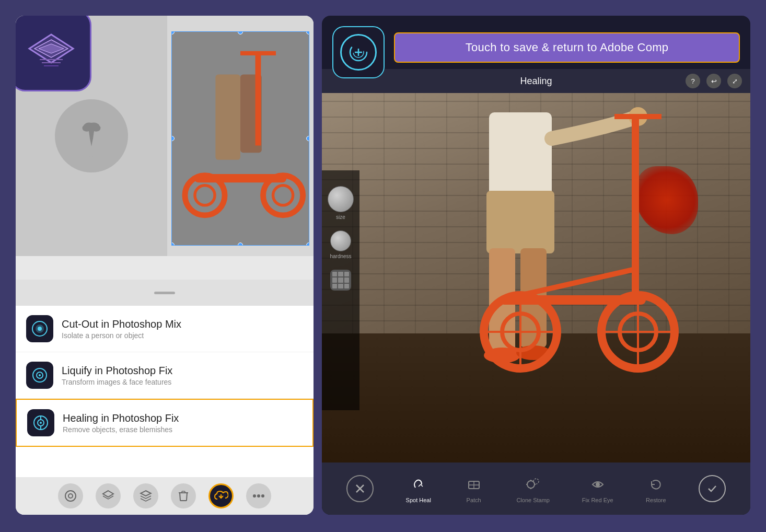  Describe the element at coordinates (714, 81) in the screenshot. I see `ps-title-icons: ? ↩ ⤢` at that location.